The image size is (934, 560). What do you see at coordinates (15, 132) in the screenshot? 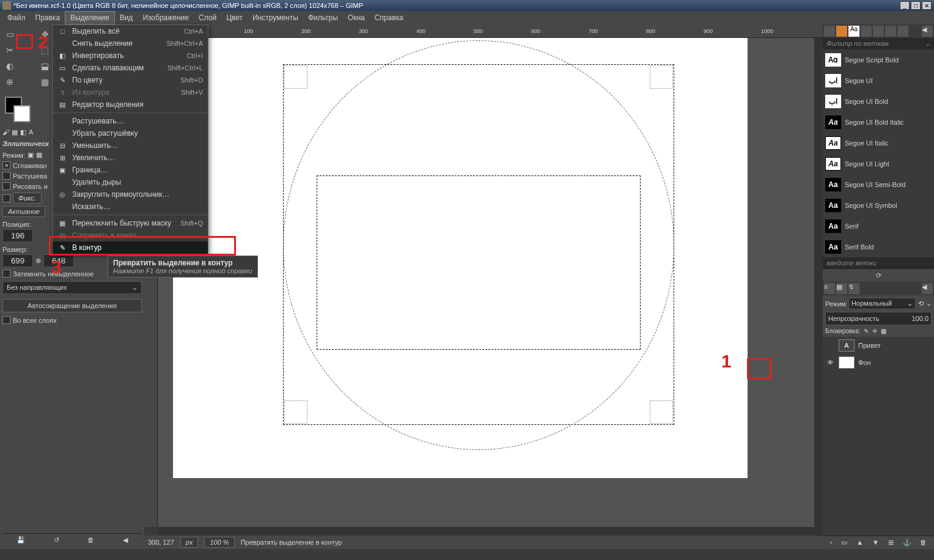
I see `pattern-icon: ▦` at bounding box center [15, 132].